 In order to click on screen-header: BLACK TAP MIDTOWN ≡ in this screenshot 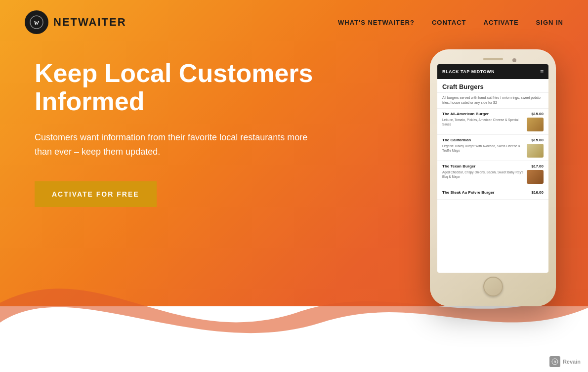, I will do `click(493, 72)`.